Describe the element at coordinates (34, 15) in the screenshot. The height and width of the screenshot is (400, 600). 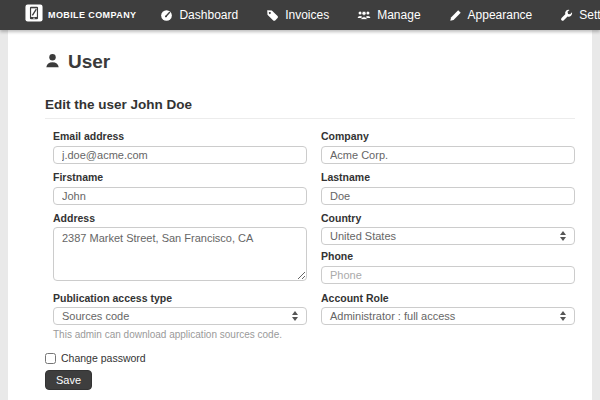
I see `brand-logo-icon` at that location.